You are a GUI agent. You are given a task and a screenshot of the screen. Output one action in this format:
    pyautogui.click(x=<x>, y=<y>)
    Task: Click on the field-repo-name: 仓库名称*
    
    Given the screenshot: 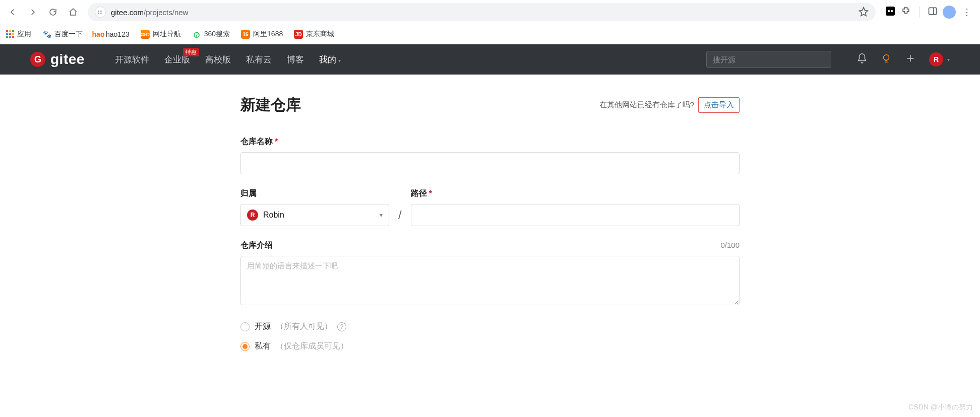 What is the action you would take?
    pyautogui.click(x=490, y=155)
    